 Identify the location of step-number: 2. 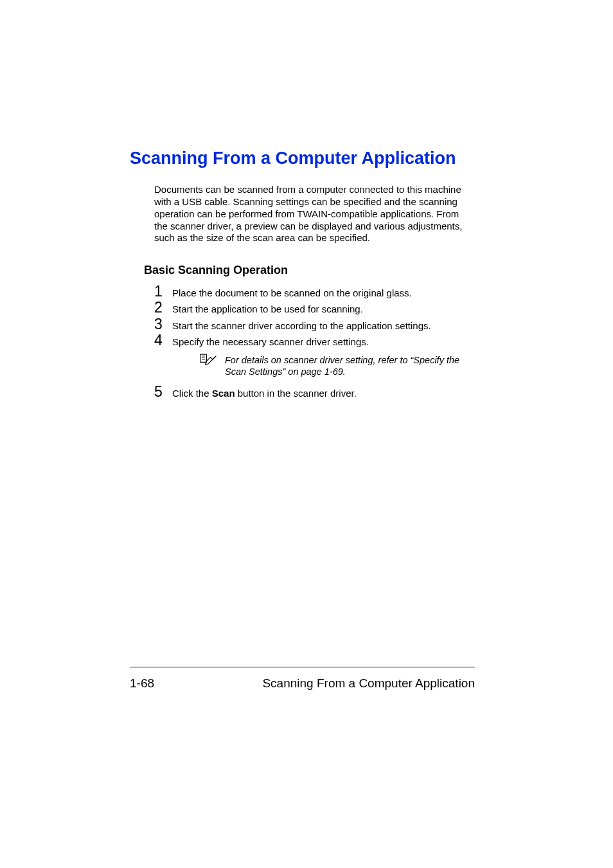
(163, 307).